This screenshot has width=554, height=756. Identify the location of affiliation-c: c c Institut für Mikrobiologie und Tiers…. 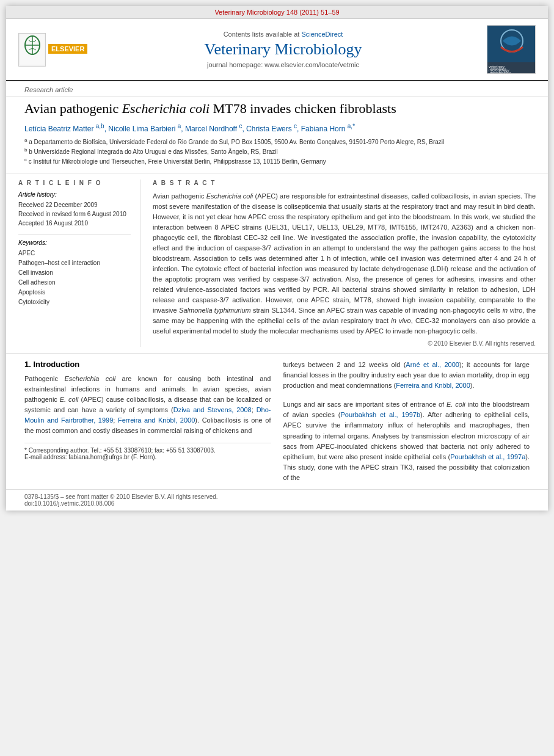
(277, 161).